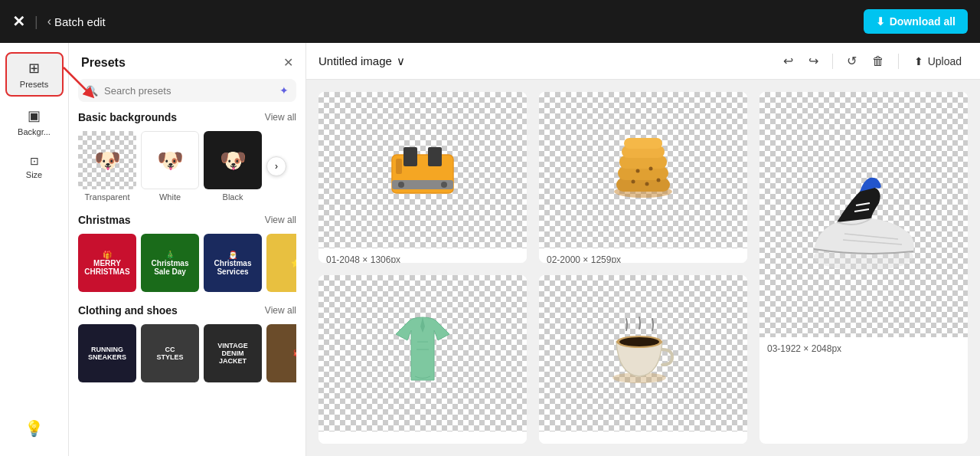 Image resolution: width=980 pixels, height=456 pixels. I want to click on toolbar-divider, so click(833, 61).